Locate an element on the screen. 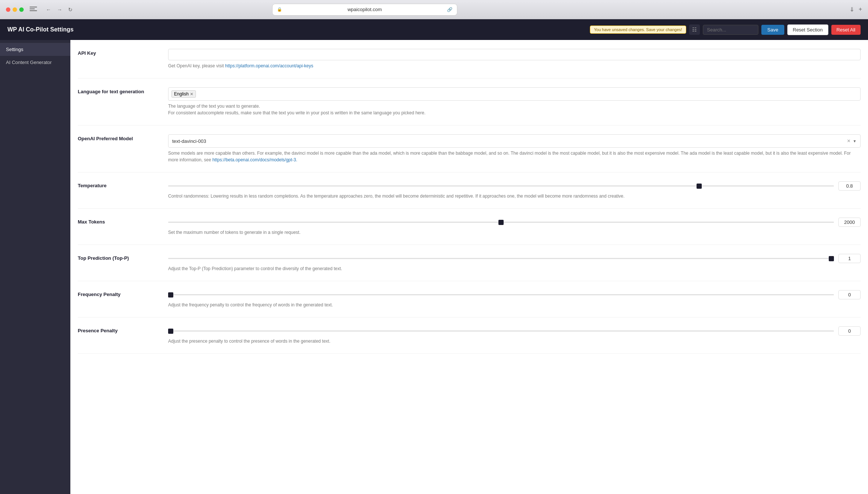 The width and height of the screenshot is (868, 494). frequency-penalty-description: Adjust the frequency penalty to control … is located at coordinates (514, 305).